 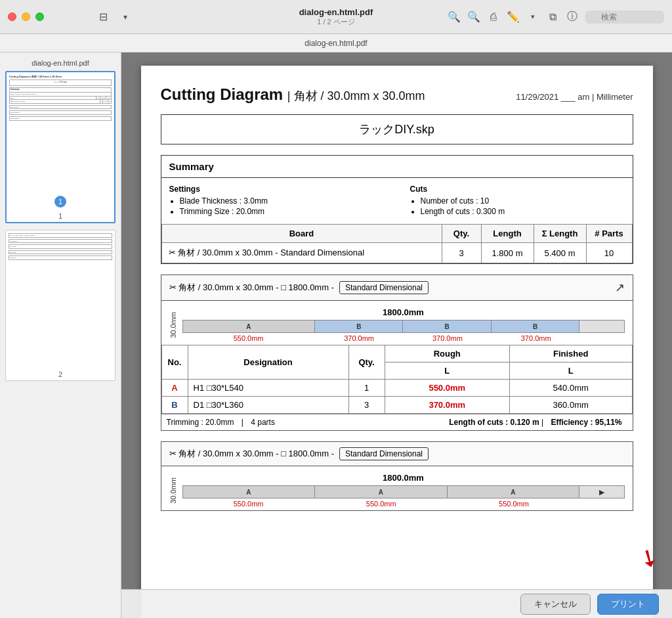 I want to click on bar-seg-a1: A, so click(x=249, y=326).